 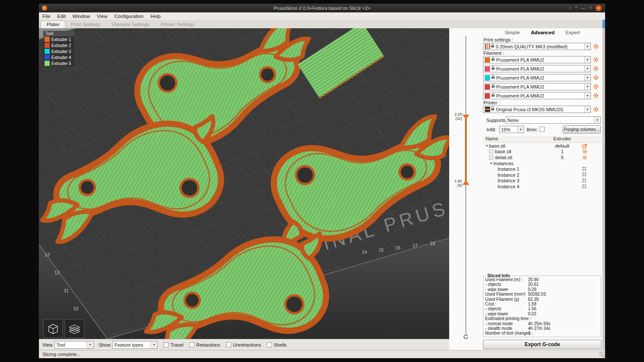 I want to click on show-combo: Feature types ▾, so click(x=135, y=345).